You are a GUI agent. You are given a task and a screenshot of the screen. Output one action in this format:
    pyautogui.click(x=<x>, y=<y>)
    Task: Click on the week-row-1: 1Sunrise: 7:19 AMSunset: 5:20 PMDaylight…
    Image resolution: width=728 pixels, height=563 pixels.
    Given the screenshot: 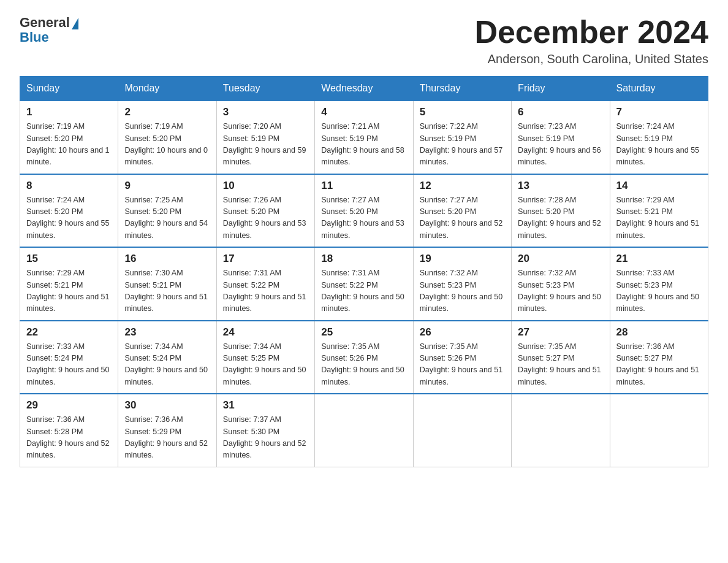 What is the action you would take?
    pyautogui.click(x=364, y=137)
    